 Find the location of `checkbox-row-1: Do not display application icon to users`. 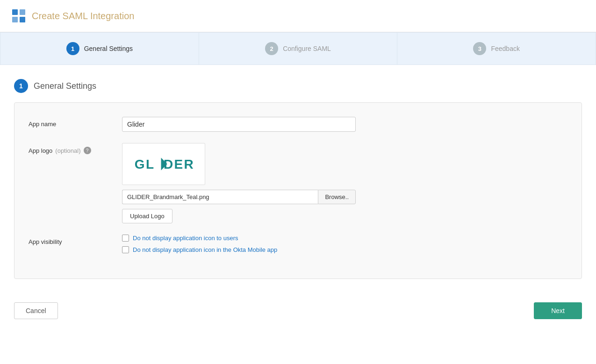

checkbox-row-1: Do not display application icon to users is located at coordinates (345, 238).